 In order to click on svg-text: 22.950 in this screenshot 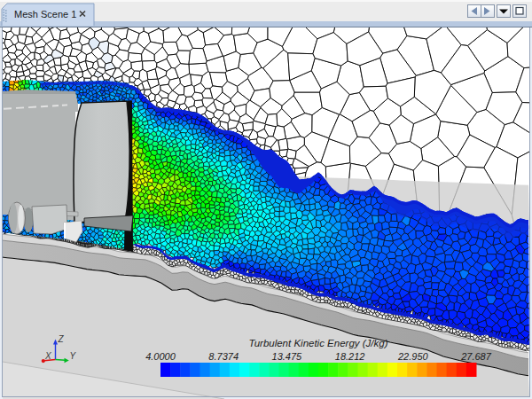, I will do `click(413, 356)`.